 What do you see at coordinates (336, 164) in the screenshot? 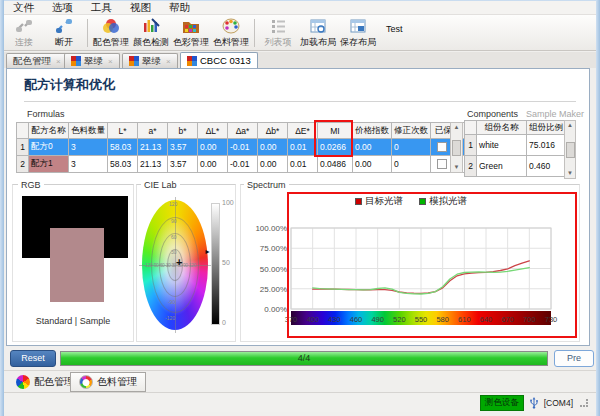
I see `formula-value-cell: 0.0486` at bounding box center [336, 164].